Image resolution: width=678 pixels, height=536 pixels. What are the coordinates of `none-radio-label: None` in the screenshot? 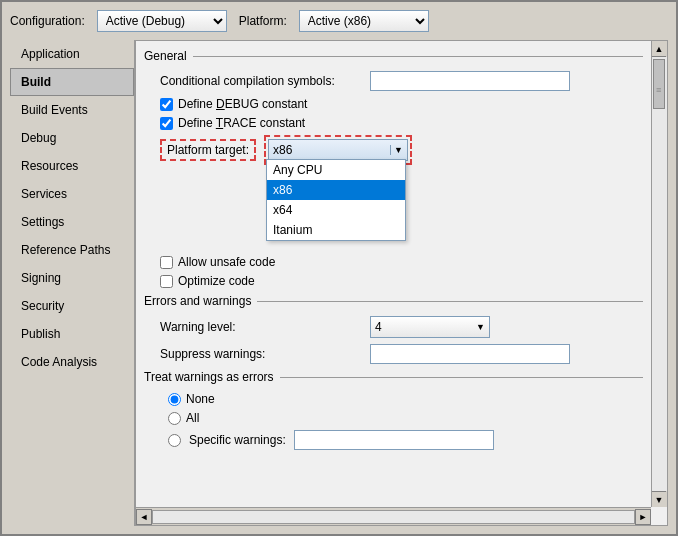 It's located at (200, 399).